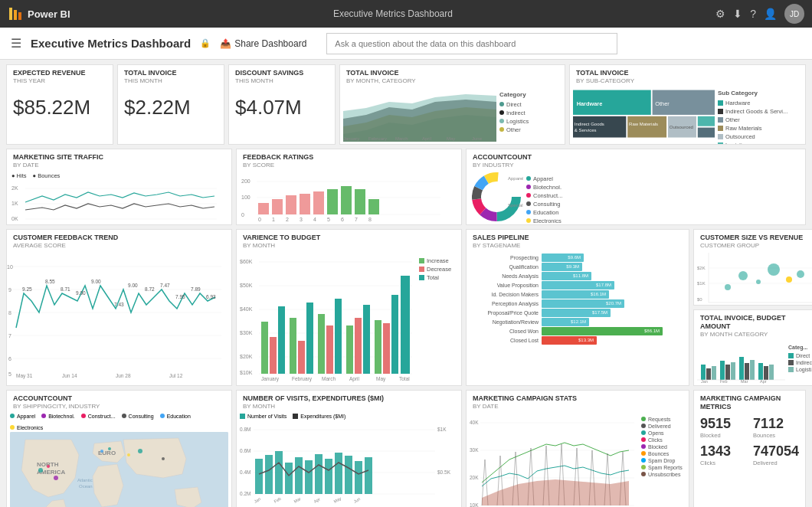  I want to click on pipeline-row-perception: Perception Analysis $20.7M, so click(578, 303).